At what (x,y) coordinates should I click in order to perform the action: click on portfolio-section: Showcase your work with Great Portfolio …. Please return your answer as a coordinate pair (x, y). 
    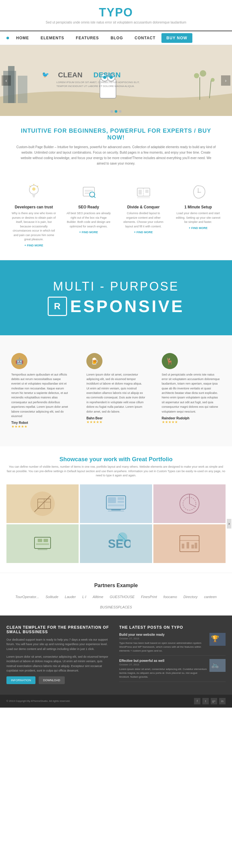
    Looking at the image, I should click on (116, 509).